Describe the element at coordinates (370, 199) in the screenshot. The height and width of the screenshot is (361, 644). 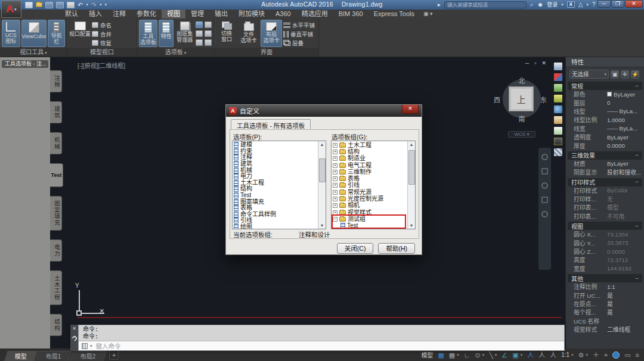
I see `group-tree-item: +光度控制光源` at that location.